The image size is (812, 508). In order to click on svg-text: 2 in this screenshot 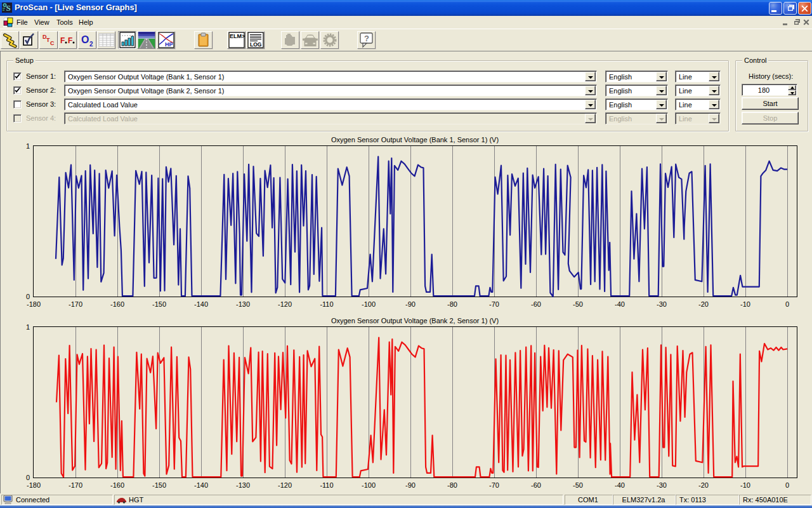, I will do `click(91, 44)`.